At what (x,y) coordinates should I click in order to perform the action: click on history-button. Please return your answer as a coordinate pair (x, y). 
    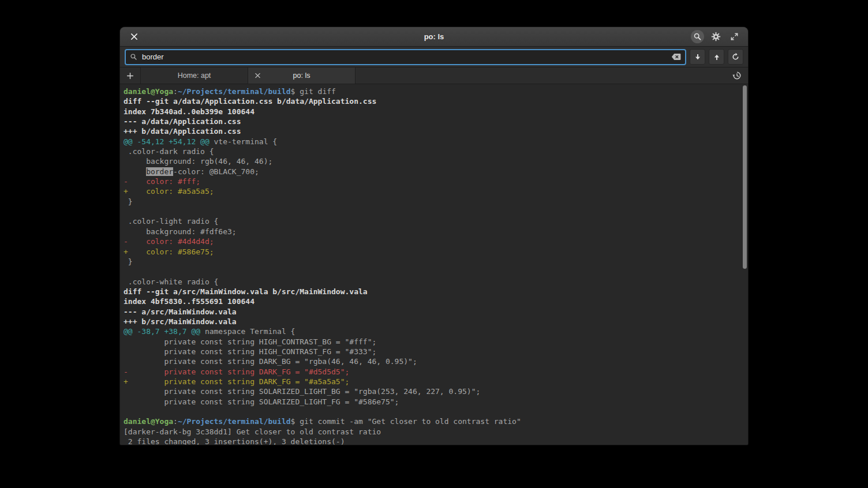
    Looking at the image, I should click on (737, 76).